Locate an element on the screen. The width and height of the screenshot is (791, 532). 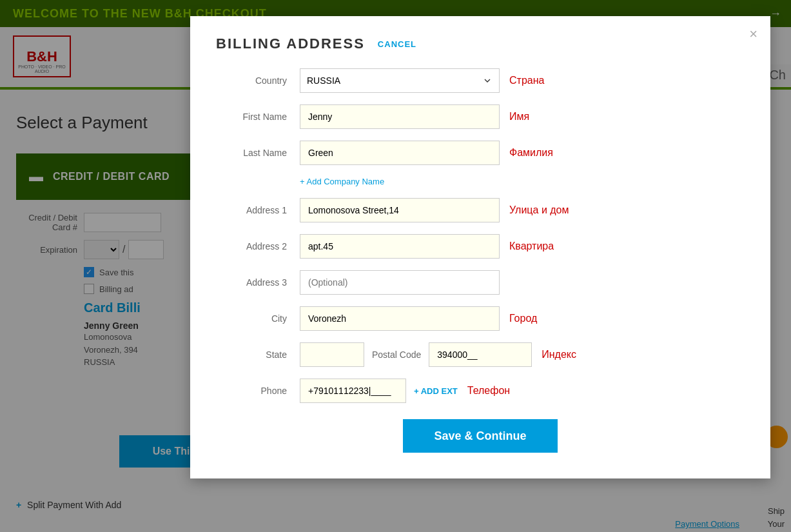
address2-label: Address 2 is located at coordinates (258, 246).